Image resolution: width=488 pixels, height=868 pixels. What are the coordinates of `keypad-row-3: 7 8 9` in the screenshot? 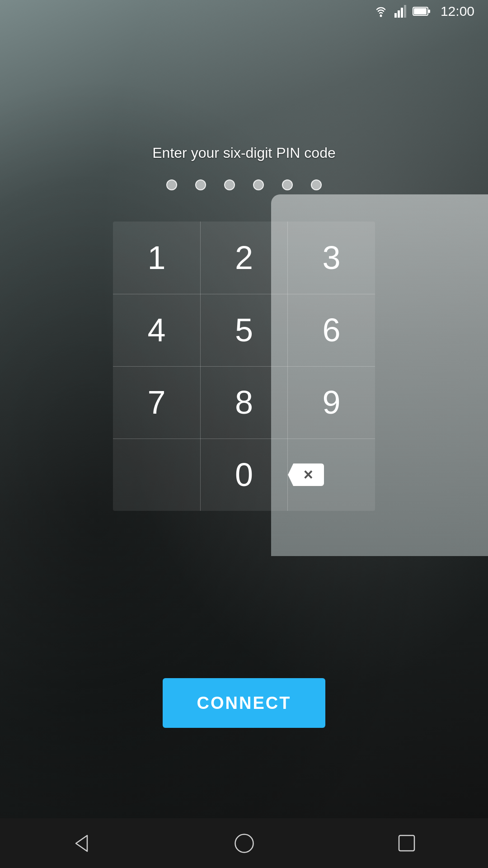 It's located at (244, 402).